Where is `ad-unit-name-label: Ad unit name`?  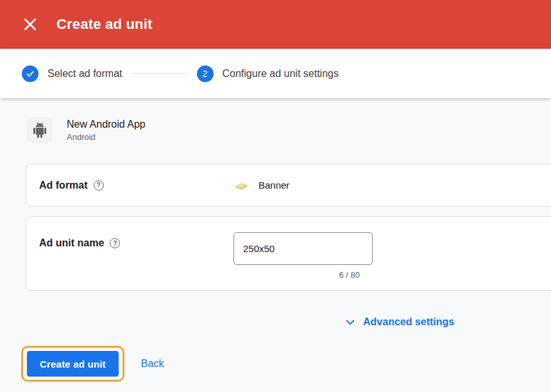 ad-unit-name-label: Ad unit name is located at coordinates (72, 243).